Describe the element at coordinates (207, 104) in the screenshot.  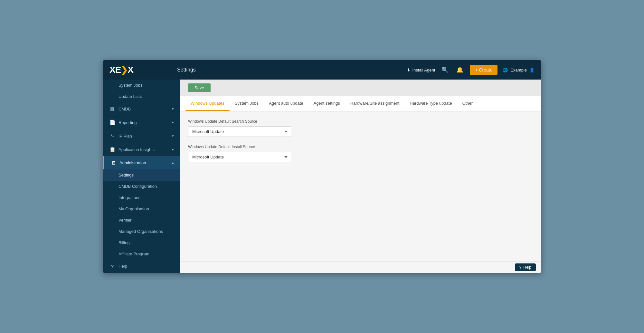
I see `tab-windows-updates: Windows Updates` at that location.